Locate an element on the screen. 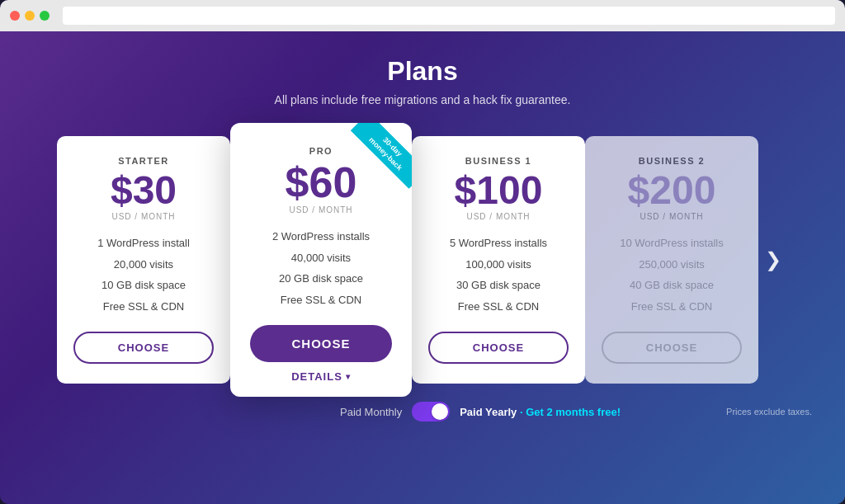 This screenshot has width=845, height=504. choose-button-pro: CHOOSE is located at coordinates (321, 343).